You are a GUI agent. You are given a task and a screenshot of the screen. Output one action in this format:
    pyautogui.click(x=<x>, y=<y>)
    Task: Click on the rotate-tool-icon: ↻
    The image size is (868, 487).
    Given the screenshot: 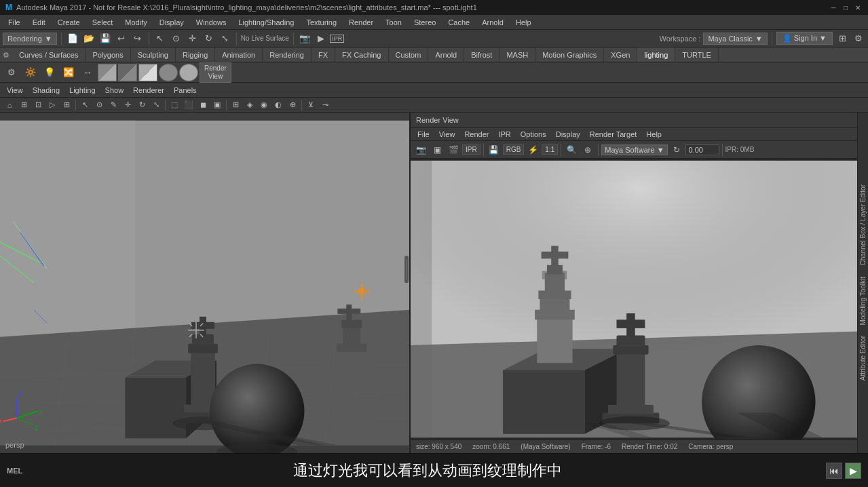 What is the action you would take?
    pyautogui.click(x=142, y=105)
    